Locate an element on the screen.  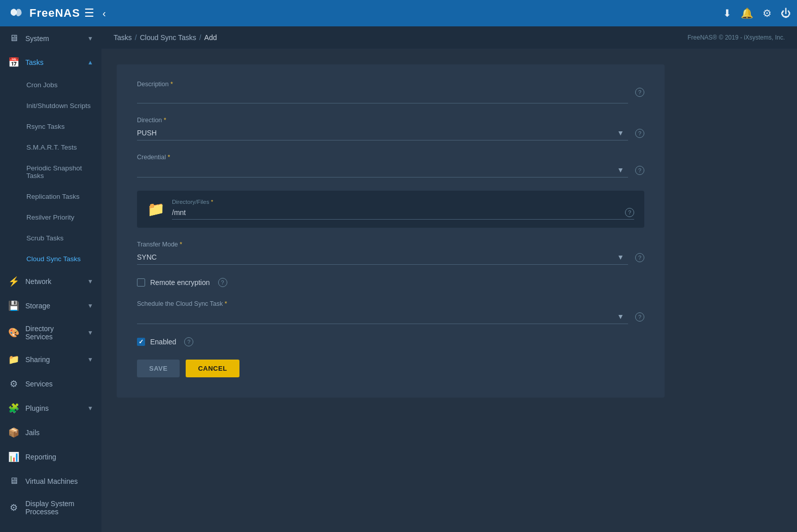
tasks-icon: 📅 is located at coordinates (14, 62).